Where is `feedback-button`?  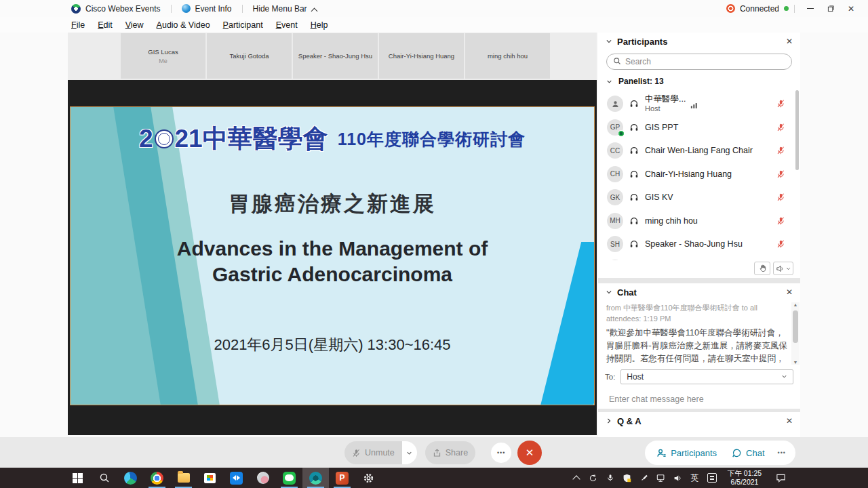
feedback-button is located at coordinates (783, 268).